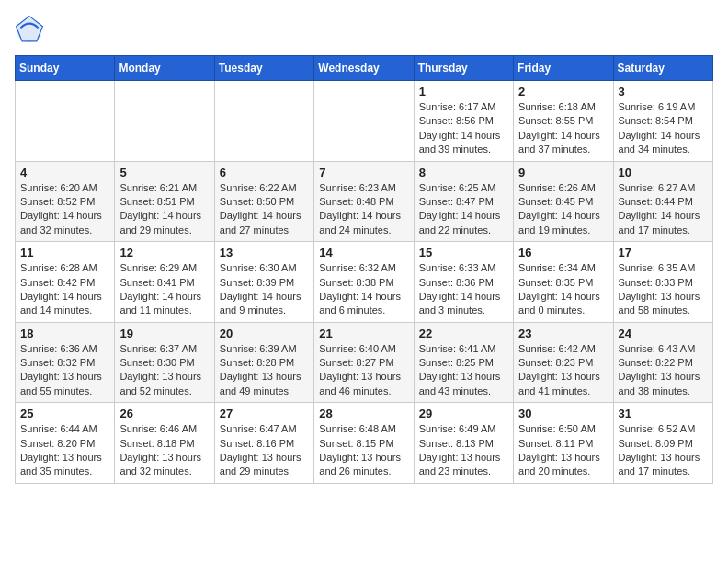  What do you see at coordinates (663, 282) in the screenshot?
I see `calendar-cell: 17Sunrise: 6:35 AM Sunset: 8:33 PM Dayli…` at bounding box center [663, 282].